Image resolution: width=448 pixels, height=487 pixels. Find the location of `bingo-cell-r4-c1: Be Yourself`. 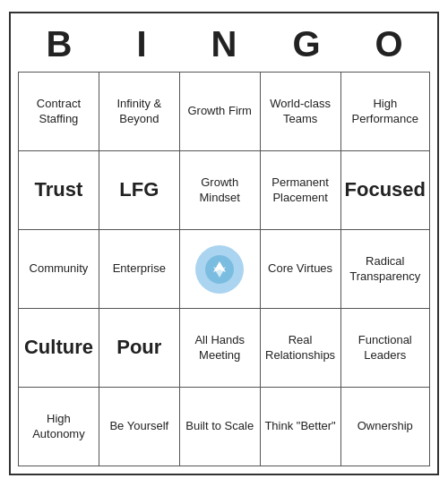

bingo-cell-r4-c1: Be Yourself is located at coordinates (140, 427).